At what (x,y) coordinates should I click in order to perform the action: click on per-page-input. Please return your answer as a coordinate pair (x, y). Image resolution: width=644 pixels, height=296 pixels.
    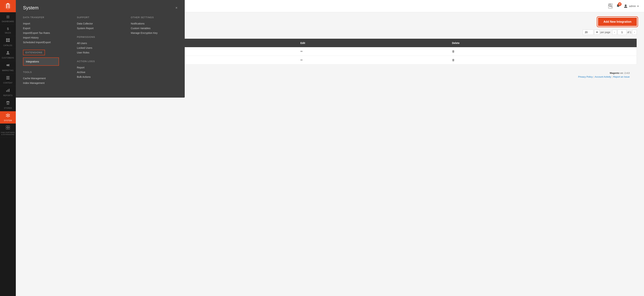
    Looking at the image, I should click on (588, 32).